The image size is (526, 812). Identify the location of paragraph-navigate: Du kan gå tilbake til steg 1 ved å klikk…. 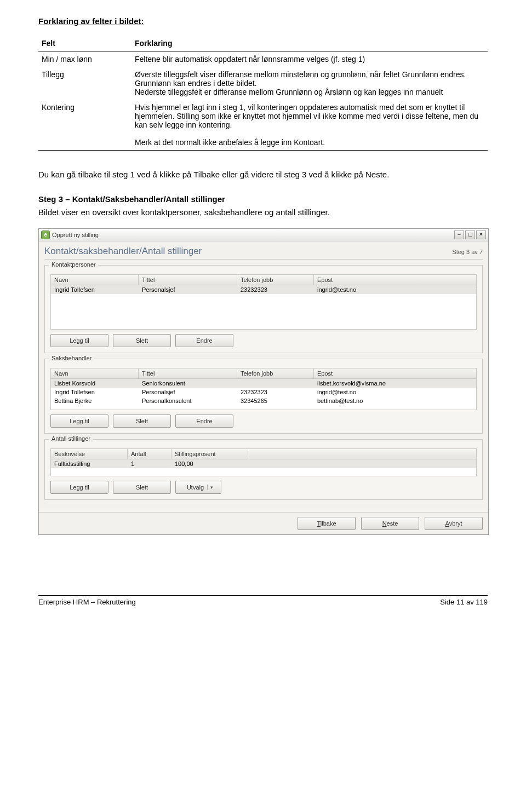
(263, 175).